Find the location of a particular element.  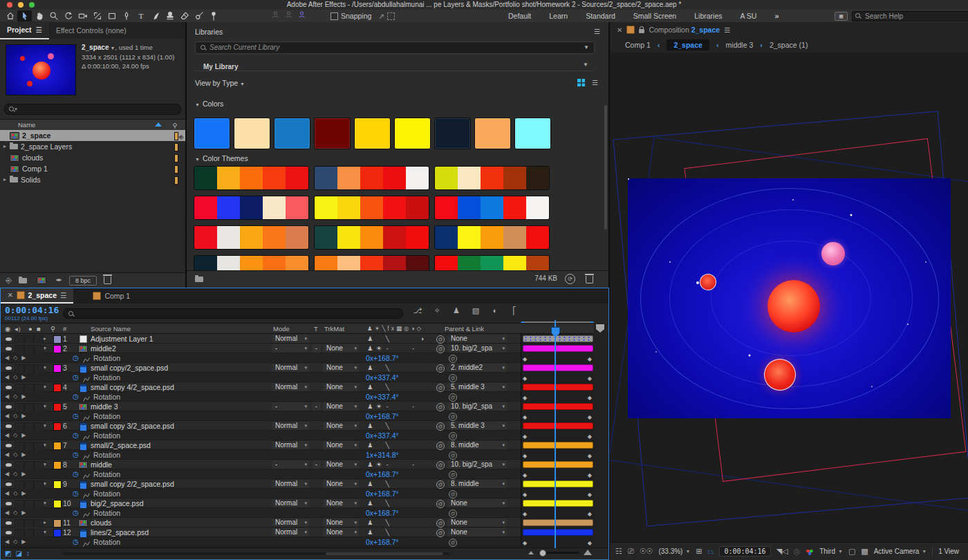

rotation-value: 1x+314.8° is located at coordinates (382, 455).